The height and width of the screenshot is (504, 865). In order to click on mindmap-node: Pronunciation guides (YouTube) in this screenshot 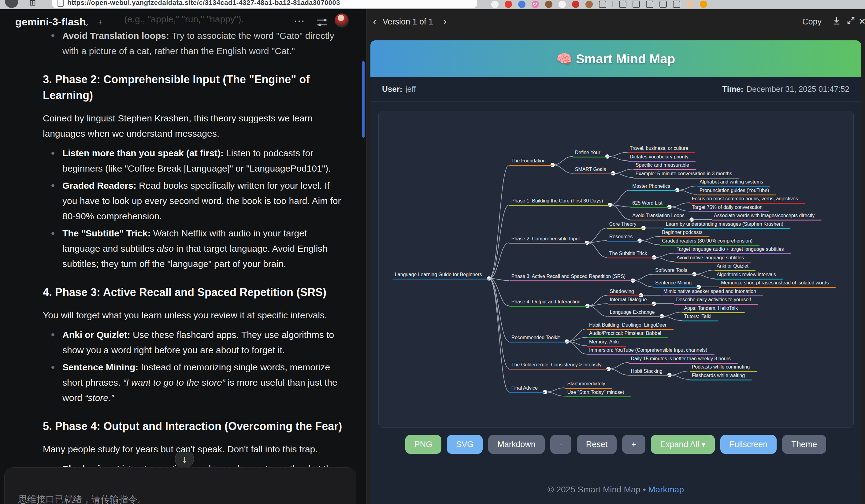, I will do `click(734, 190)`.